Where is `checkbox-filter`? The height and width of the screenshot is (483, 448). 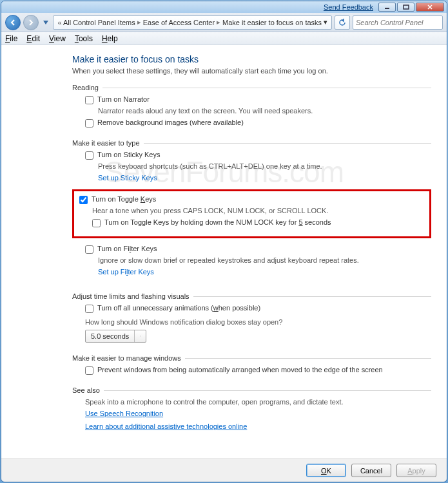 checkbox-filter is located at coordinates (89, 250).